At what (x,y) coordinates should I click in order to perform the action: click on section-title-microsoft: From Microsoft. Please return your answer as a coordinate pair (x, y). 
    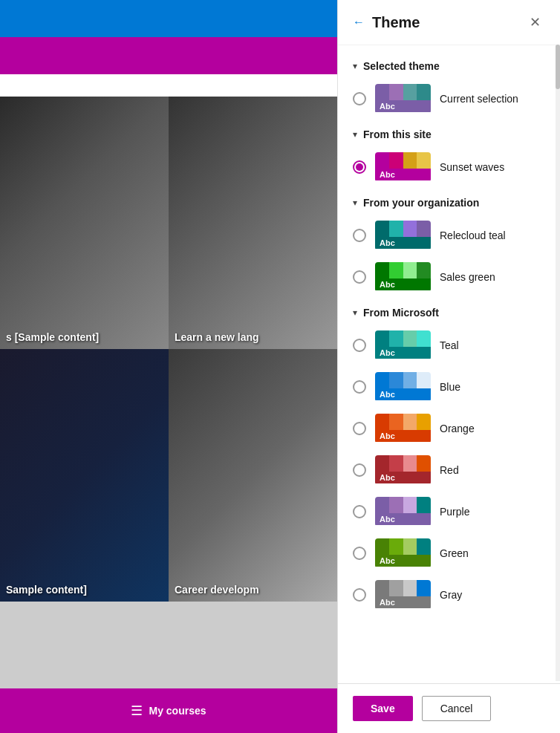
    Looking at the image, I should click on (401, 313).